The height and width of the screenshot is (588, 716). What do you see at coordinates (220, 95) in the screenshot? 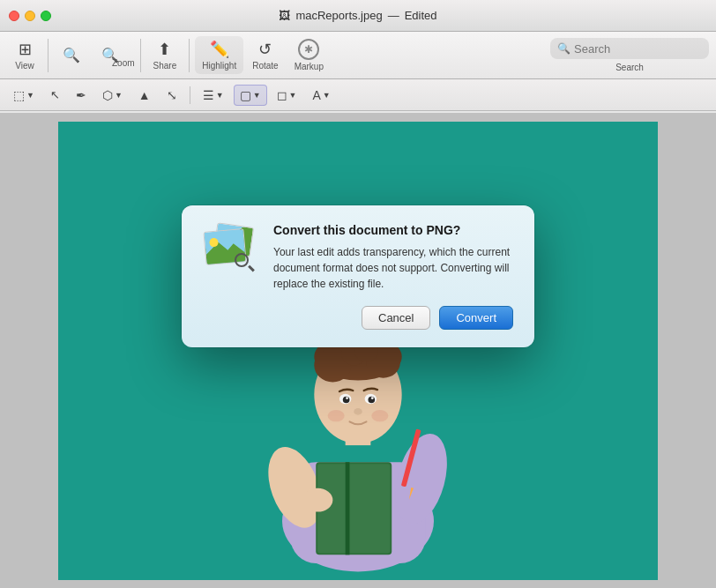
I see `align-arrow-icon: ▼` at bounding box center [220, 95].